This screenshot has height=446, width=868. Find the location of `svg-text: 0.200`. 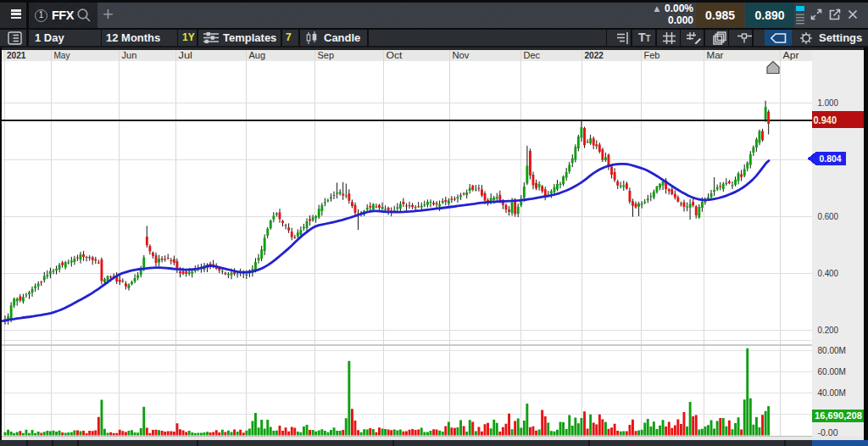

svg-text: 0.200 is located at coordinates (829, 330).